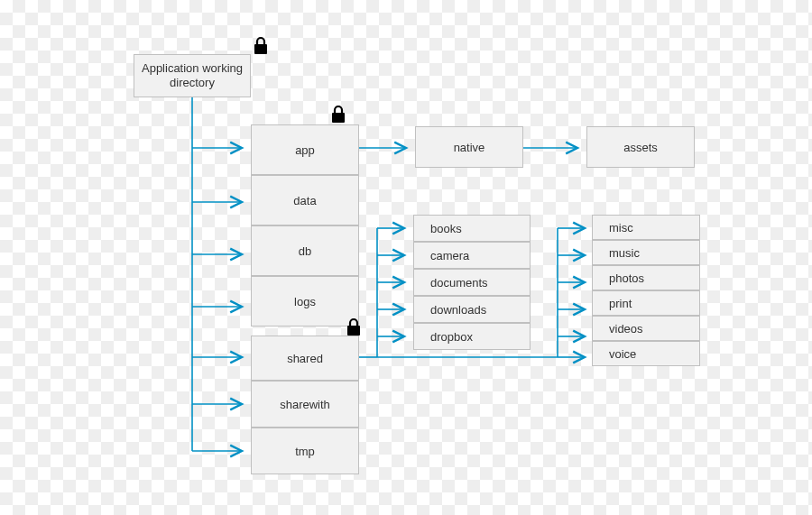 The width and height of the screenshot is (812, 515). What do you see at coordinates (305, 301) in the screenshot?
I see `node-logs: logs` at bounding box center [305, 301].